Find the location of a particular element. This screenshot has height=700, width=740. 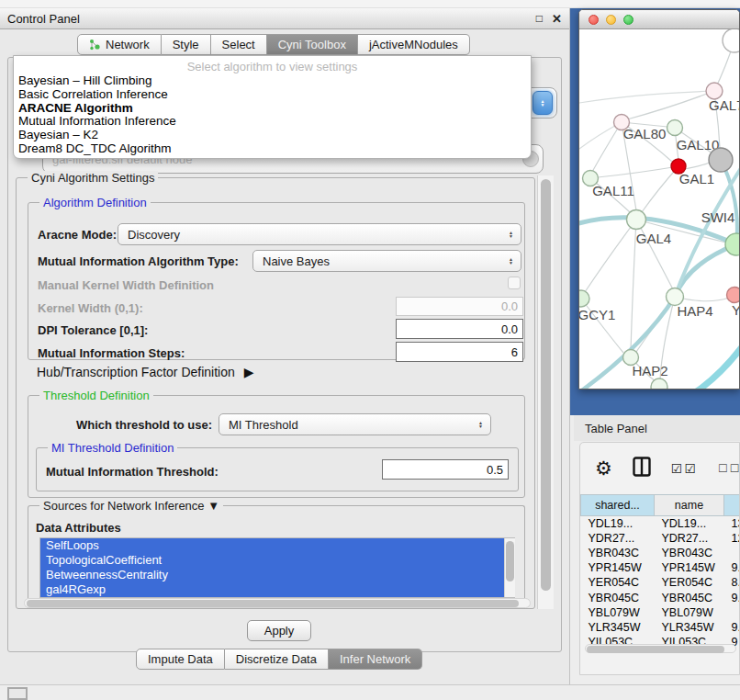

table-hscrollbar is located at coordinates (661, 649).